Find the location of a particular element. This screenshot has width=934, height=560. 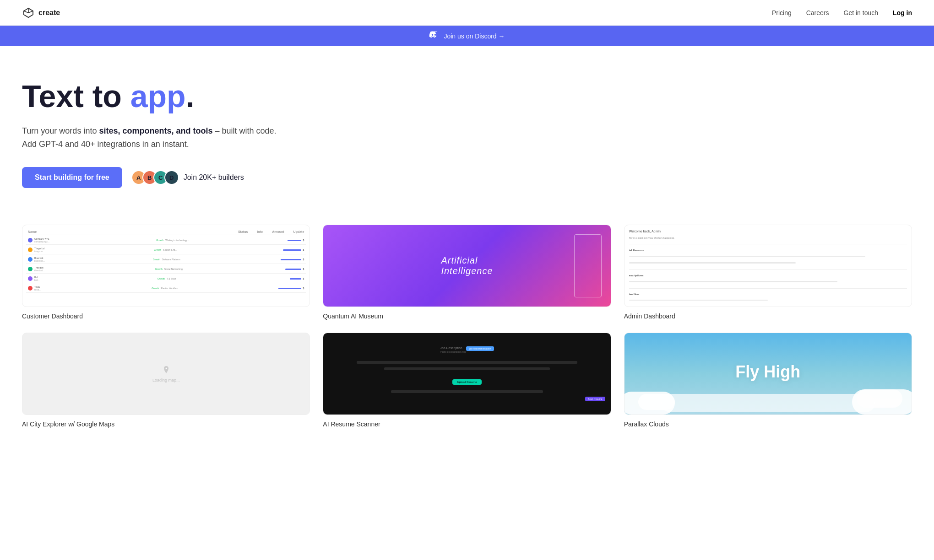

card-label-quantum-ai: Quantum AI Museum is located at coordinates (467, 316).